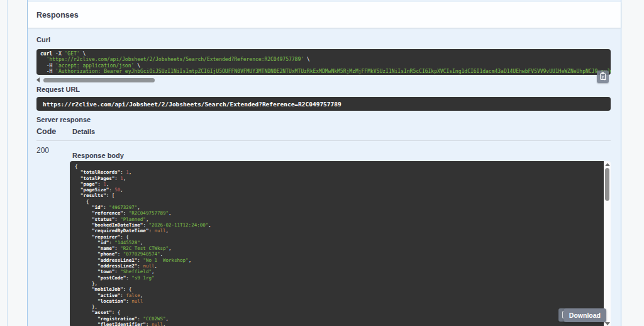 This screenshot has height=326, width=644. What do you see at coordinates (608, 184) in the screenshot?
I see `vertical-scrollbar-thumb` at bounding box center [608, 184].